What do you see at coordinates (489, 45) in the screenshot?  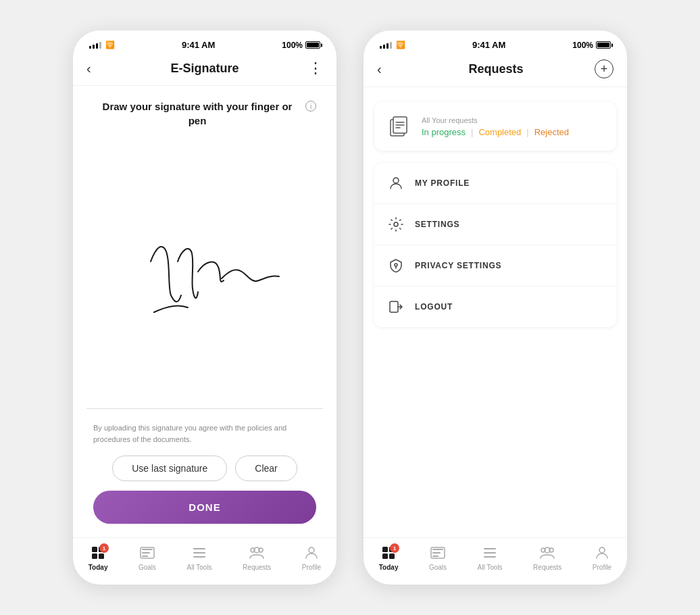 I see `clock-2: 9:41 AM` at bounding box center [489, 45].